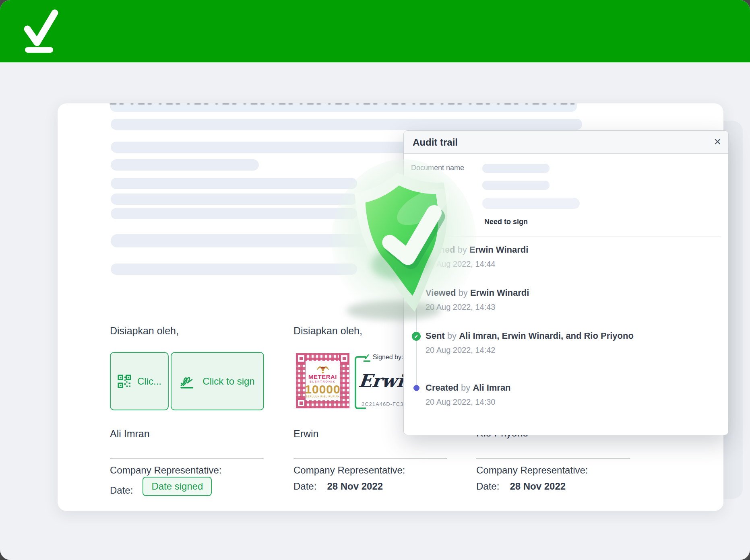  What do you see at coordinates (406, 243) in the screenshot?
I see `shield-check-icon` at bounding box center [406, 243].